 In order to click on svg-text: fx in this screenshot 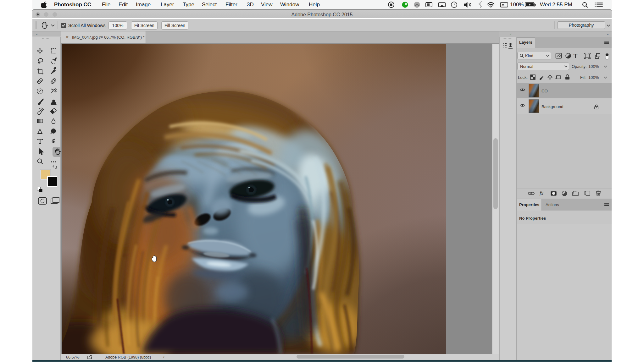, I will do `click(541, 193)`.